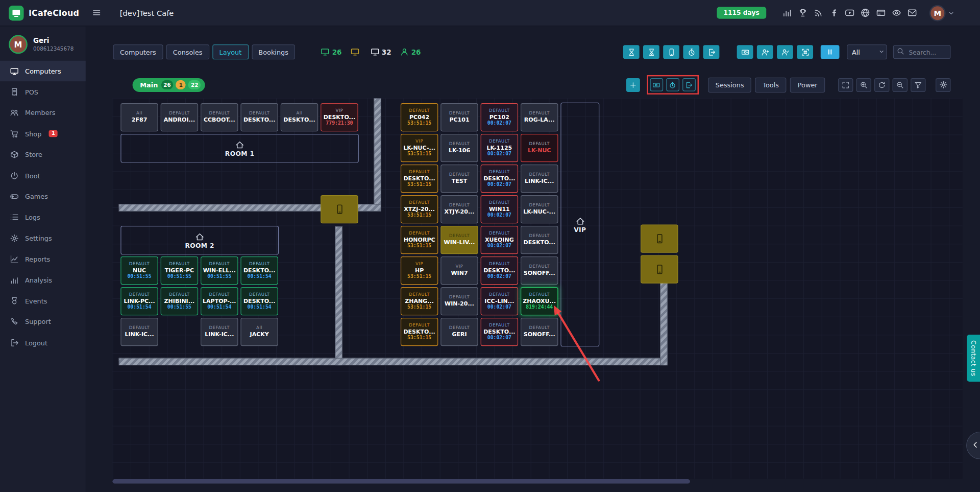 The image size is (980, 492). Describe the element at coordinates (43, 92) in the screenshot. I see `sidebar-item-pos: POS` at that location.